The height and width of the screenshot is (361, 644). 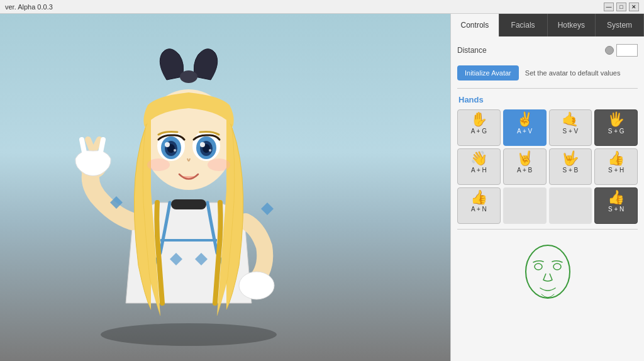 I want to click on hand-icon-av: ✌️, so click(x=525, y=119).